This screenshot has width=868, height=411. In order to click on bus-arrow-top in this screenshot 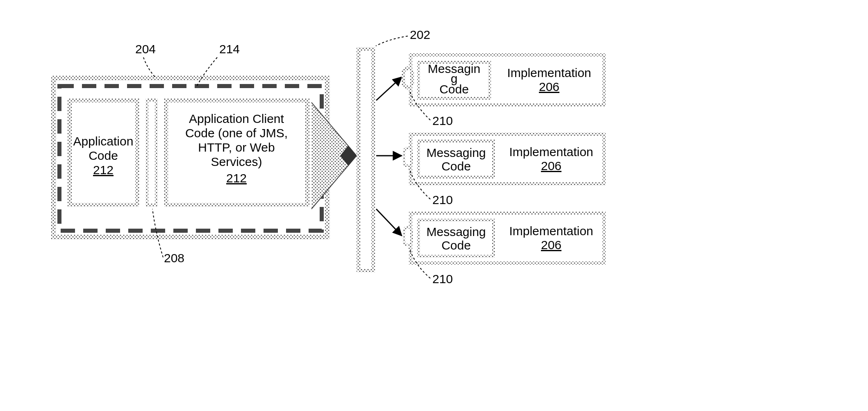, I will do `click(389, 89)`.